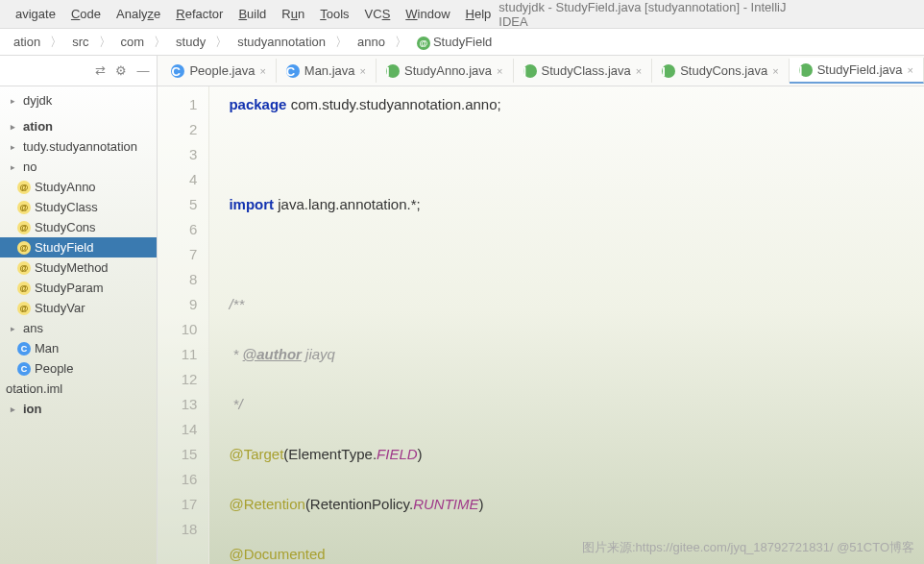  Describe the element at coordinates (200, 13) in the screenshot. I see `menu-refactor: Refactor` at that location.